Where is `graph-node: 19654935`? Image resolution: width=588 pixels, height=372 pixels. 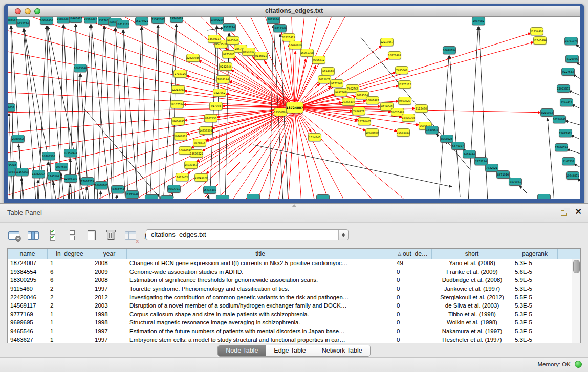 graph-node: 19654935 is located at coordinates (178, 121).